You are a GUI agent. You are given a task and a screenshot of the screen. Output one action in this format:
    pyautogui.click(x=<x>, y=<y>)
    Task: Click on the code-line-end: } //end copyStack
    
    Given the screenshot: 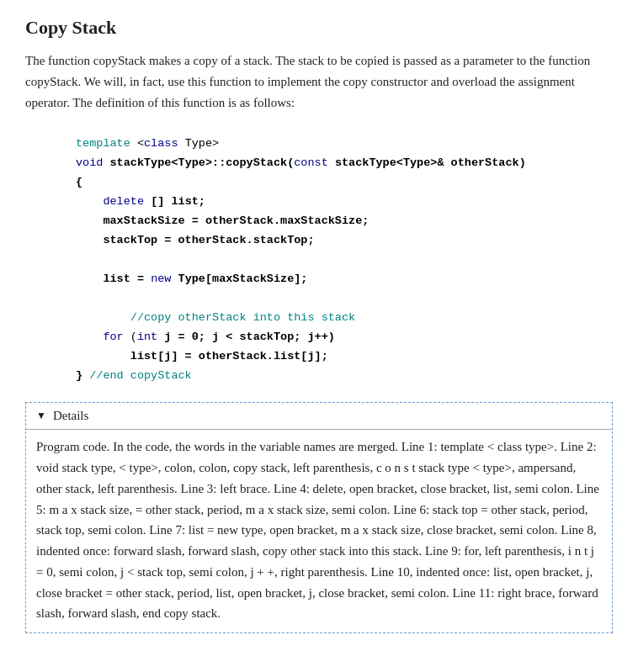 What is the action you would take?
    pyautogui.click(x=344, y=377)
    